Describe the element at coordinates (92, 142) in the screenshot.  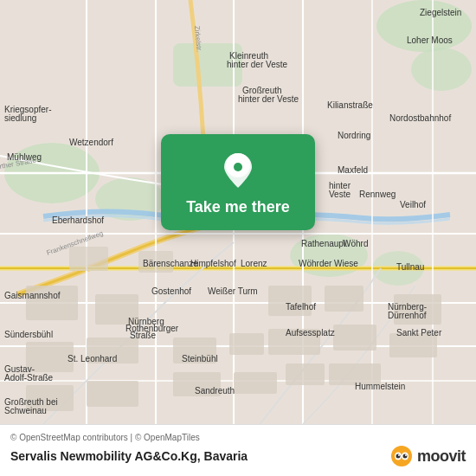
I see `svg-text: Wetzendorf` at that location.